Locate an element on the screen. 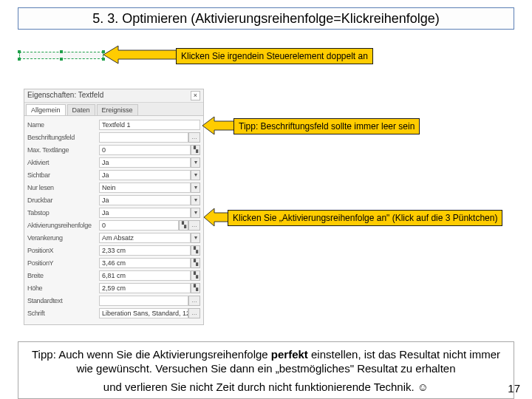 The width and height of the screenshot is (532, 399). property-label: Name is located at coordinates (62, 125).